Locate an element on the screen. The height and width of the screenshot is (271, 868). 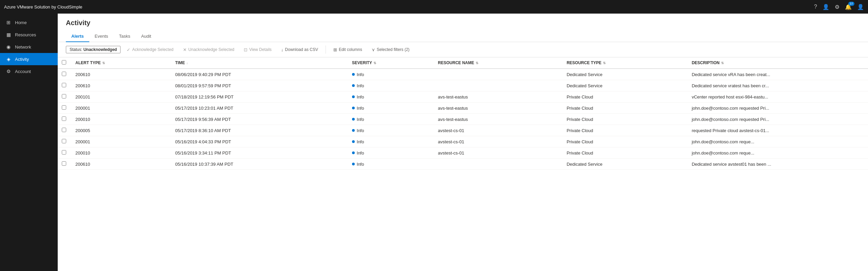
selected-filters-button: ⋎ Selected filters (2) is located at coordinates (391, 50).